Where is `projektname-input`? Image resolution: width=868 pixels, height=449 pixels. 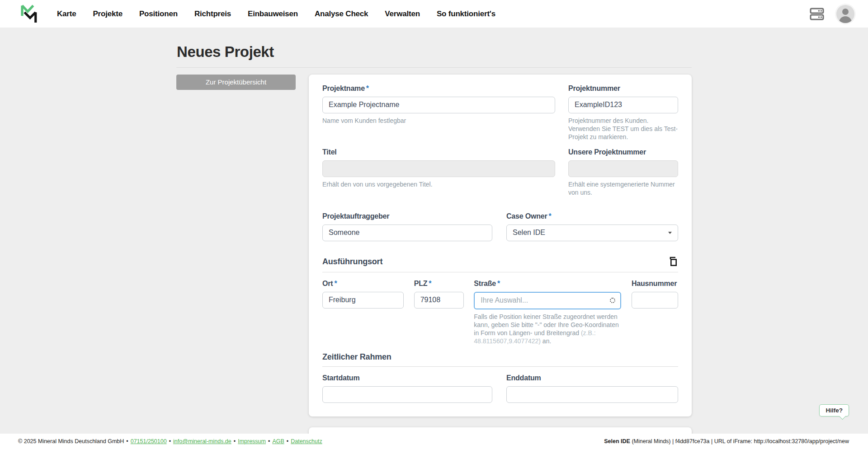 projektname-input is located at coordinates (439, 105).